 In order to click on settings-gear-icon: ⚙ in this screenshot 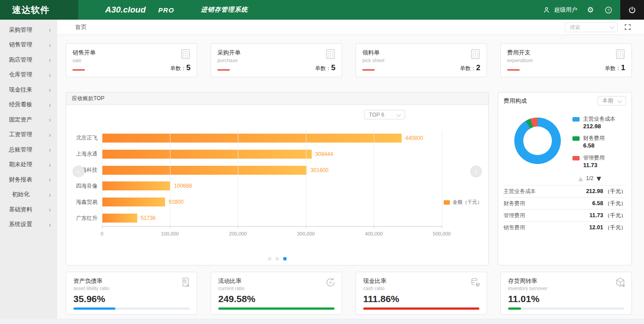, I will do `click(590, 10)`.